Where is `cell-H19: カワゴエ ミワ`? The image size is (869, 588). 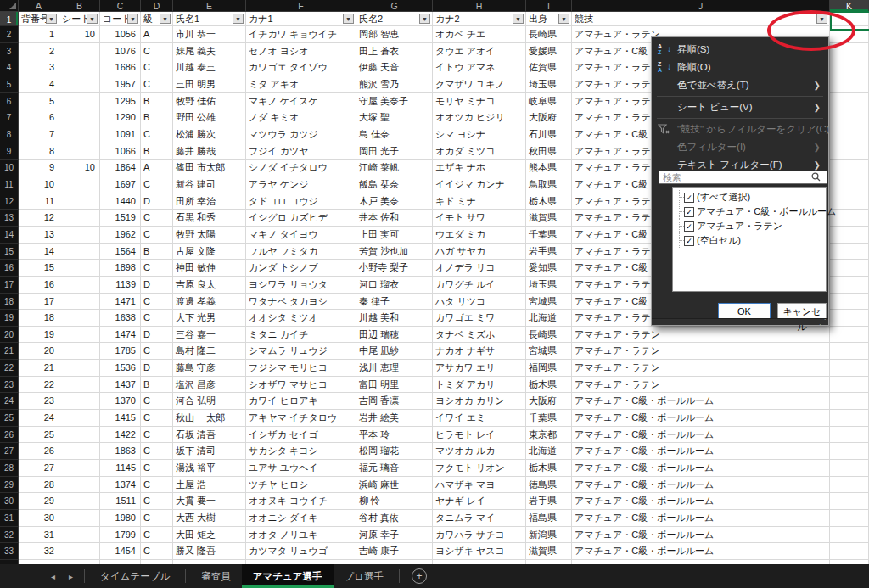
cell-H19: カワゴエ ミワ is located at coordinates (479, 318).